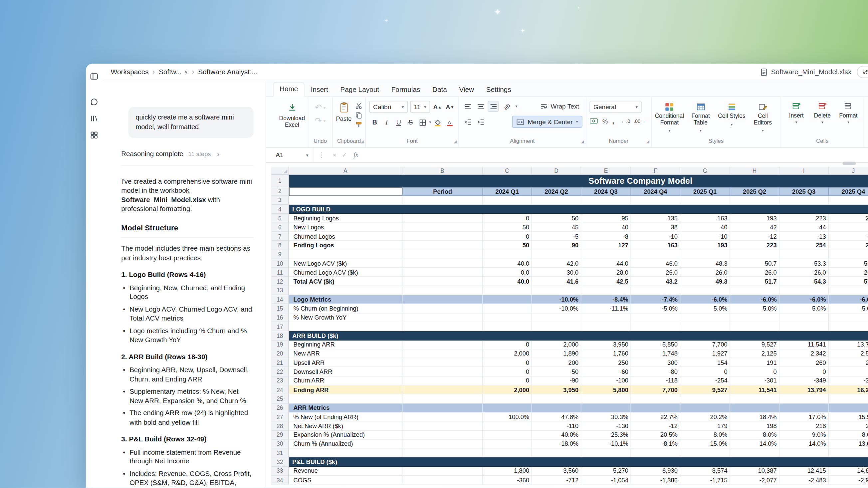 The width and height of the screenshot is (868, 488). What do you see at coordinates (656, 444) in the screenshot?
I see `value-cell: -8.1%` at bounding box center [656, 444].